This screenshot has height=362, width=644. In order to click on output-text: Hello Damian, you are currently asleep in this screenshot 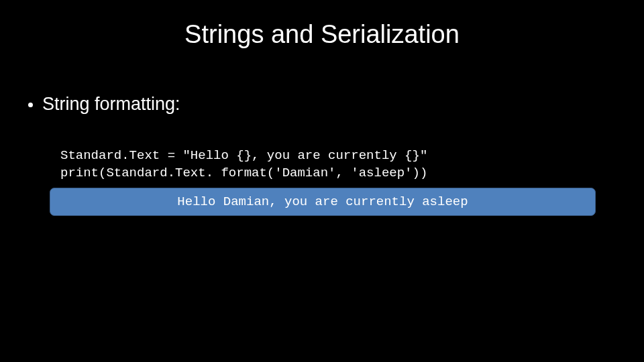, I will do `click(322, 202)`.